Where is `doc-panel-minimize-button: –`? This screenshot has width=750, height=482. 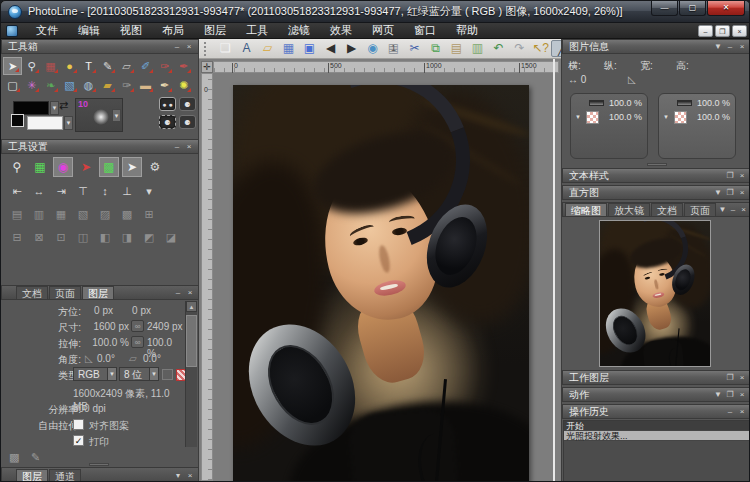
doc-panel-minimize-button: – is located at coordinates (178, 292).